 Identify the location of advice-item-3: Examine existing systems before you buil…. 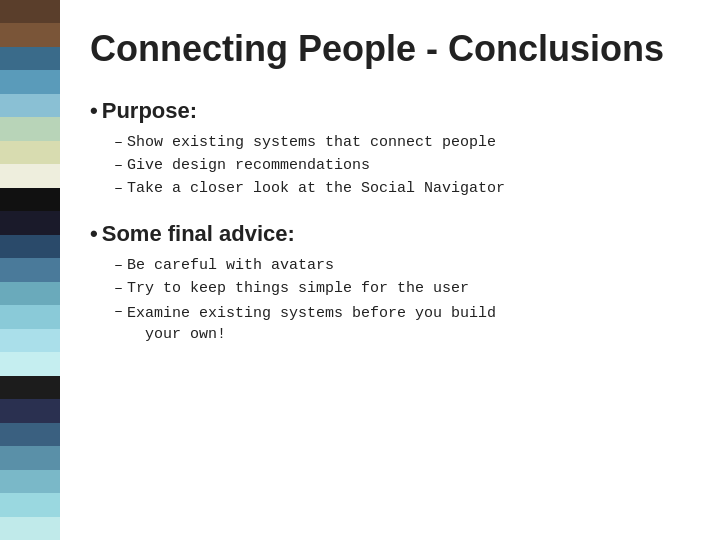
(406, 324).